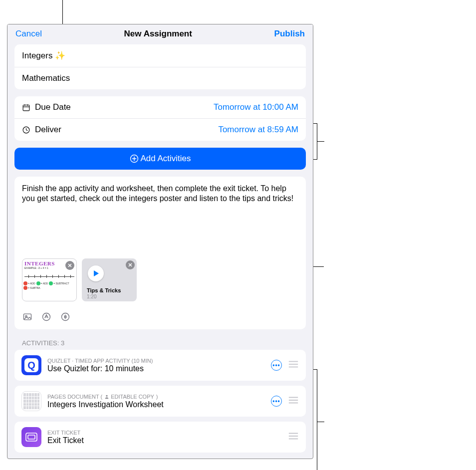 This screenshot has height=470, width=476. Describe the element at coordinates (160, 159) in the screenshot. I see `add-activities-button: Add Activities` at that location.